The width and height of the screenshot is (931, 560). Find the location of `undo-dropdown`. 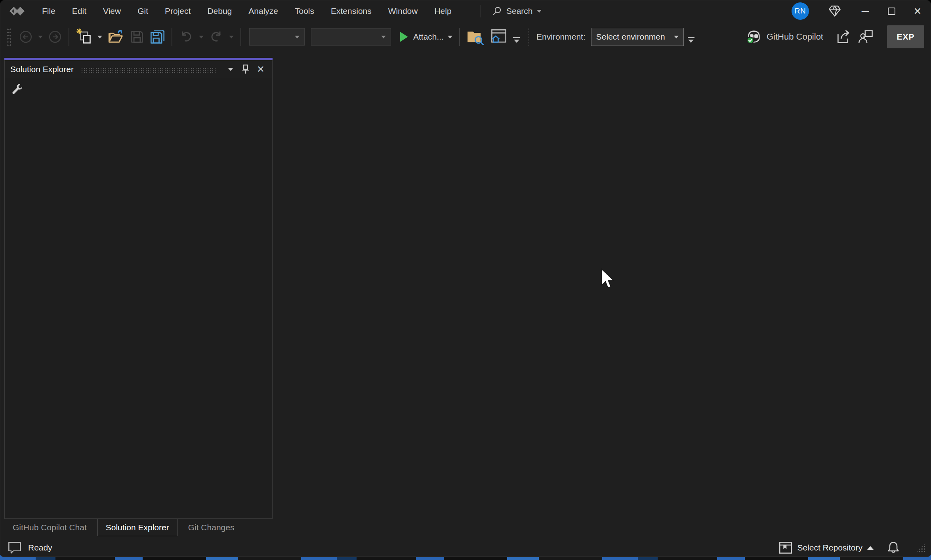

undo-dropdown is located at coordinates (201, 37).